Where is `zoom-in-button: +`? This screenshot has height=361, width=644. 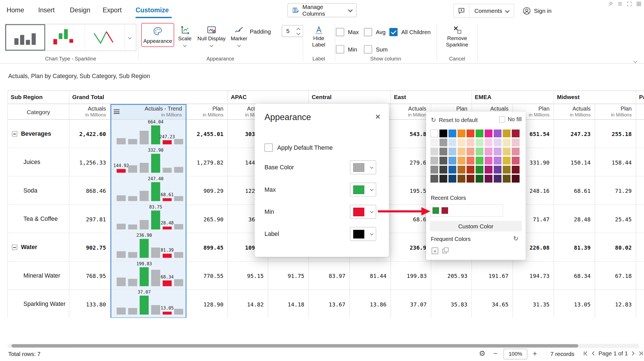
zoom-in-button: + is located at coordinates (535, 354).